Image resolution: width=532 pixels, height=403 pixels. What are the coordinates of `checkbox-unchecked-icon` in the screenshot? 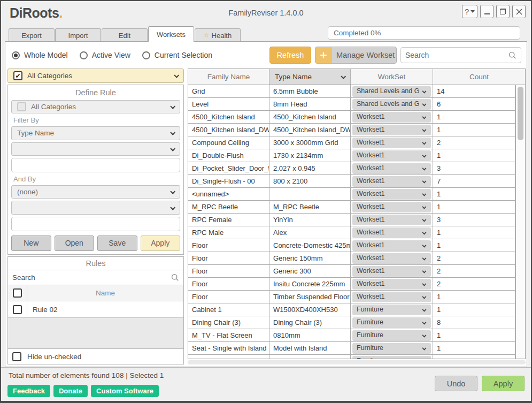 It's located at (21, 107).